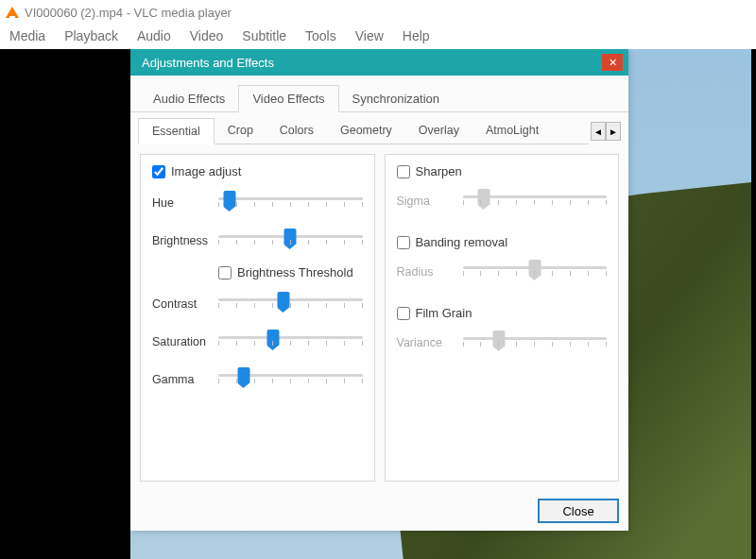 This screenshot has width=756, height=559. I want to click on tab-colors: Colors, so click(297, 130).